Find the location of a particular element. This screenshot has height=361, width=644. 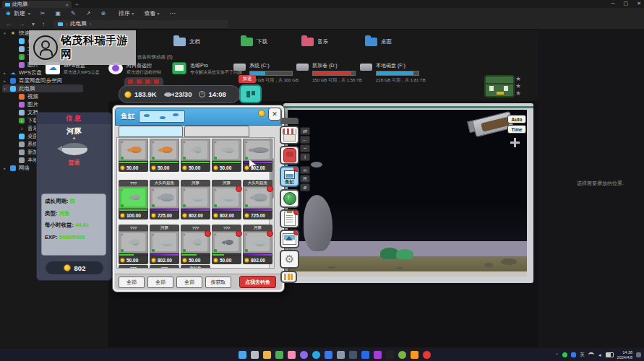

new-tab-button: + is located at coordinates (77, 4).